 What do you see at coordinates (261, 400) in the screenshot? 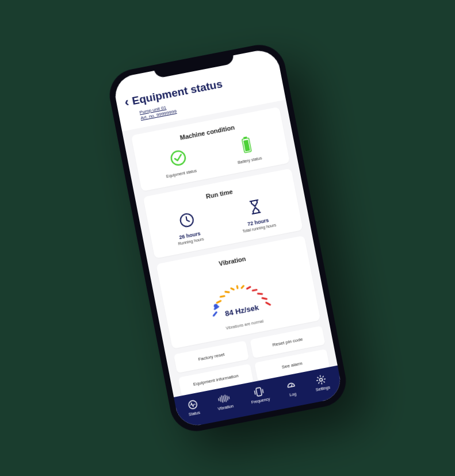
I see `nav-label: Frequency` at bounding box center [261, 400].